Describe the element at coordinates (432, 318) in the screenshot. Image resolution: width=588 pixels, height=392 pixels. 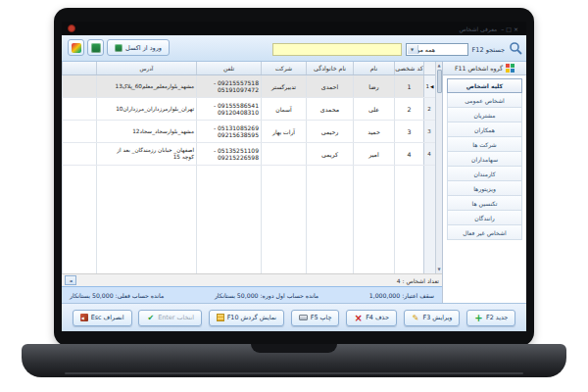
I see `action-edit-button: ویرایش F3` at that location.